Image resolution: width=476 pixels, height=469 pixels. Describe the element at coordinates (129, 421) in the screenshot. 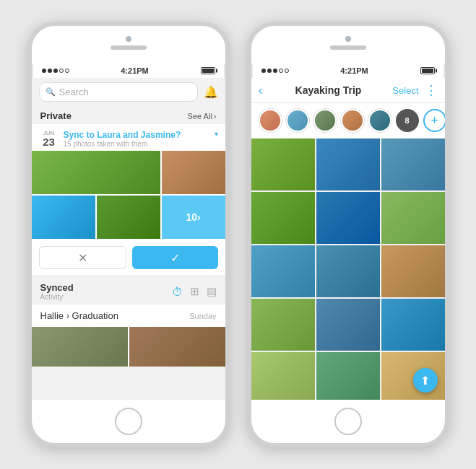

I see `left-phone-bottom` at that location.